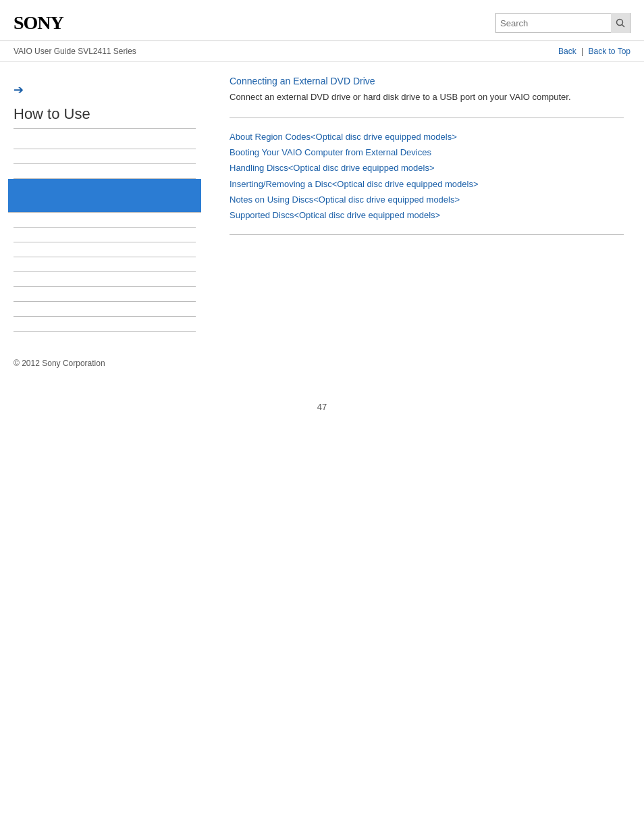  I want to click on main-topic-link: Connecting an External DVD Drive, so click(302, 81).